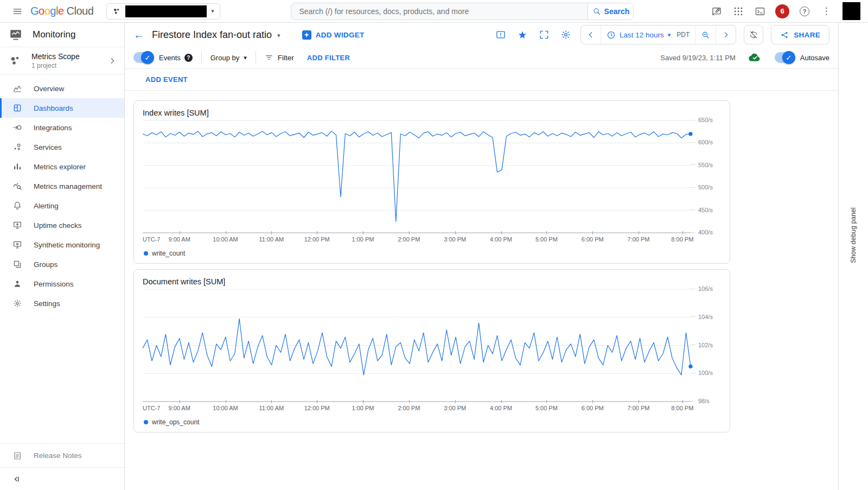 The height and width of the screenshot is (490, 868). Describe the element at coordinates (62, 167) in the screenshot. I see `sidebar-item-metrics-explorer: Metrics explorer` at that location.